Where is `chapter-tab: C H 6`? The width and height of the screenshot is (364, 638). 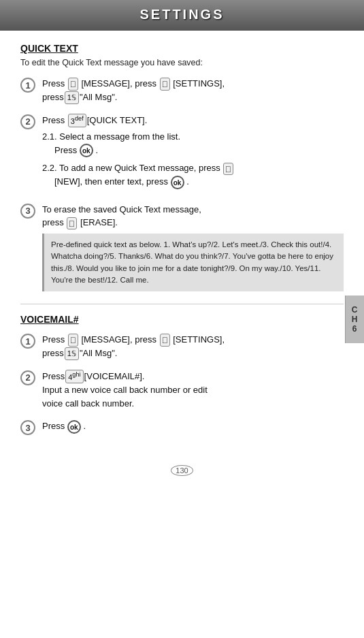
chapter-tab: C H 6 is located at coordinates (354, 319).